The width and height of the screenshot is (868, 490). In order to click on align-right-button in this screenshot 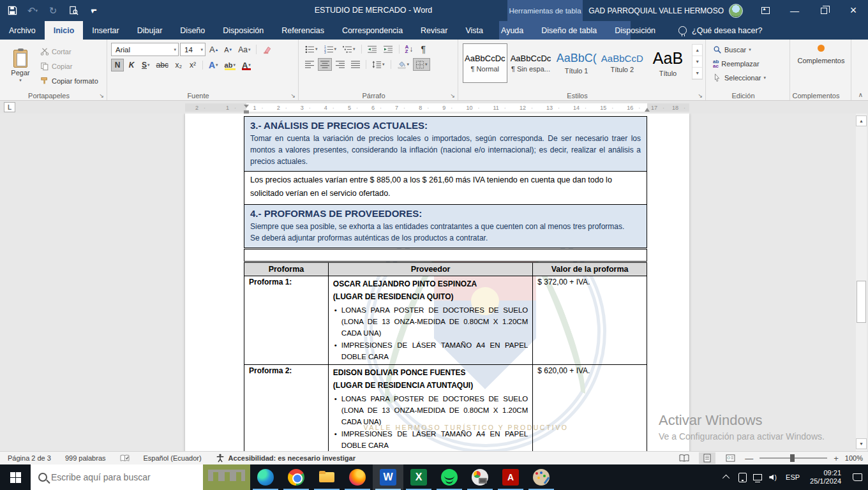, I will do `click(340, 64)`.